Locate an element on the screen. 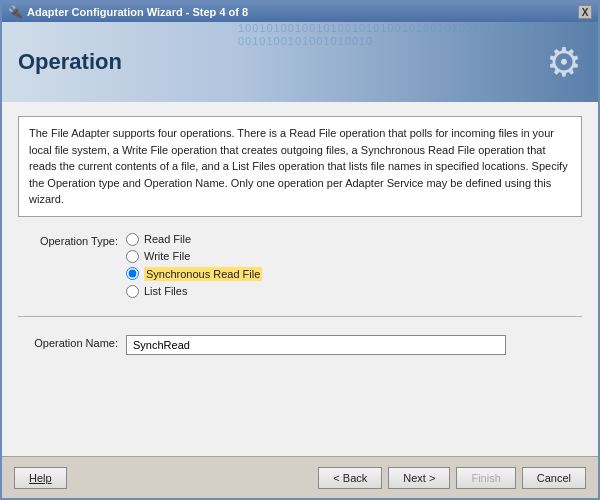  radio-write-file: Write File is located at coordinates (194, 256).